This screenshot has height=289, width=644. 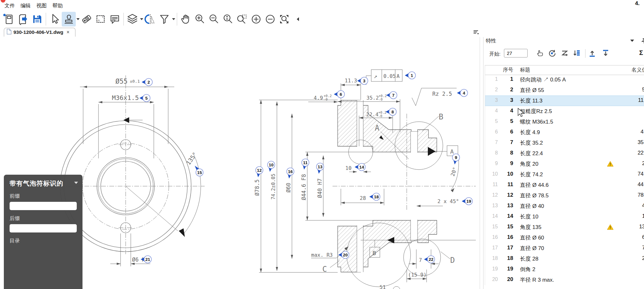 I want to click on dim-22-4: 22.4, so click(x=372, y=114).